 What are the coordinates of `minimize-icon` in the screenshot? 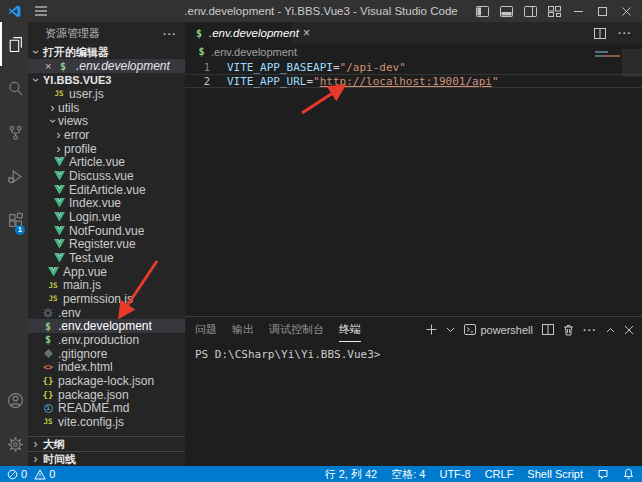 It's located at (578, 11).